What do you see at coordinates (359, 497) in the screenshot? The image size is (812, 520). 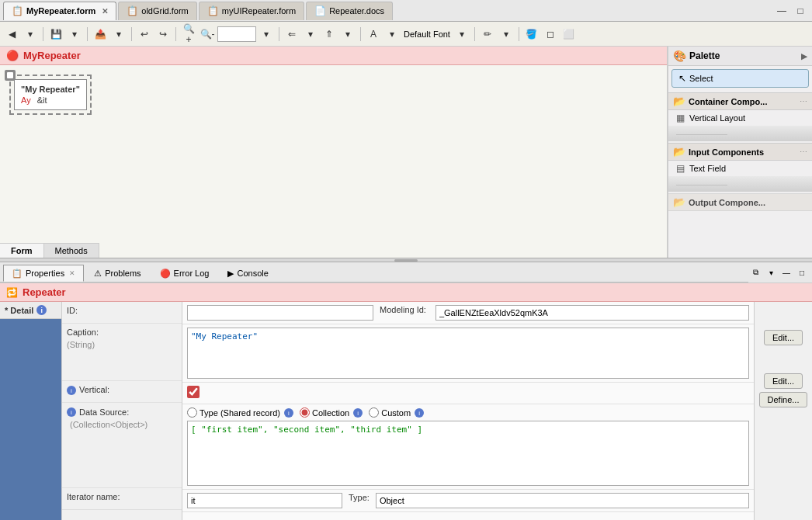 I see `type-label: Type:` at bounding box center [359, 497].